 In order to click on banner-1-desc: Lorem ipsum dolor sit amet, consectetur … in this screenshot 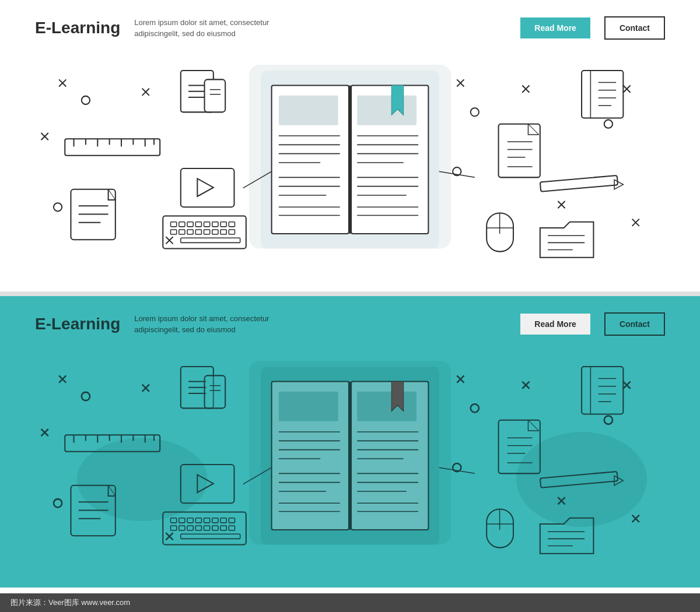, I will do `click(320, 28)`.